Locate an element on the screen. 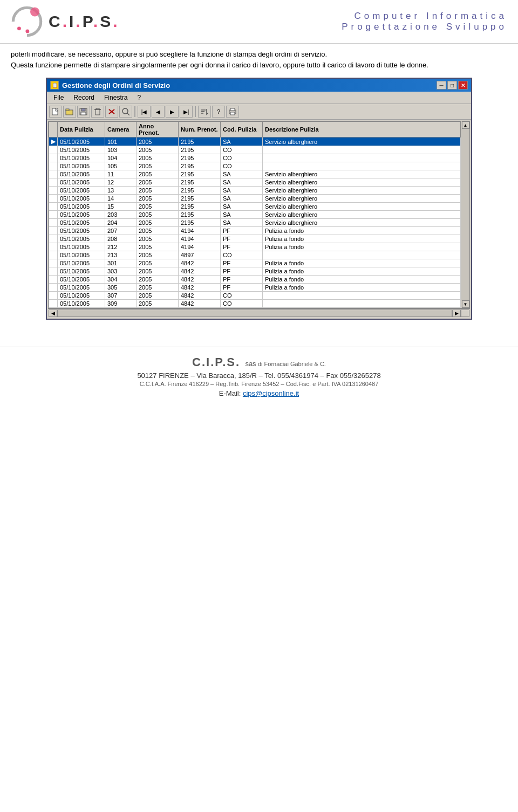 This screenshot has width=518, height=812. table-row: 05/10/200520820054194PFPulizia a fondo is located at coordinates (255, 239).